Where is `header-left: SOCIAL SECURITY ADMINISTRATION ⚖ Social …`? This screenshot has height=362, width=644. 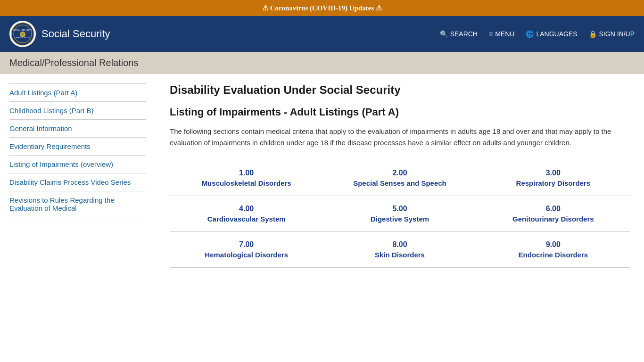
header-left: SOCIAL SECURITY ADMINISTRATION ⚖ Social … is located at coordinates (60, 34).